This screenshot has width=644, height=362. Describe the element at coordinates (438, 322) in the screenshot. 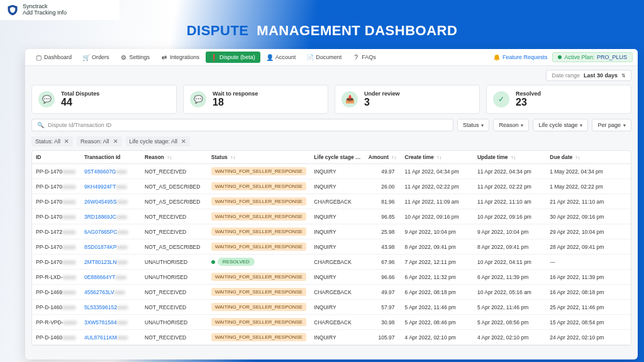

I see `cell-create: 5 Apr 2022, 08:46 pm` at that location.